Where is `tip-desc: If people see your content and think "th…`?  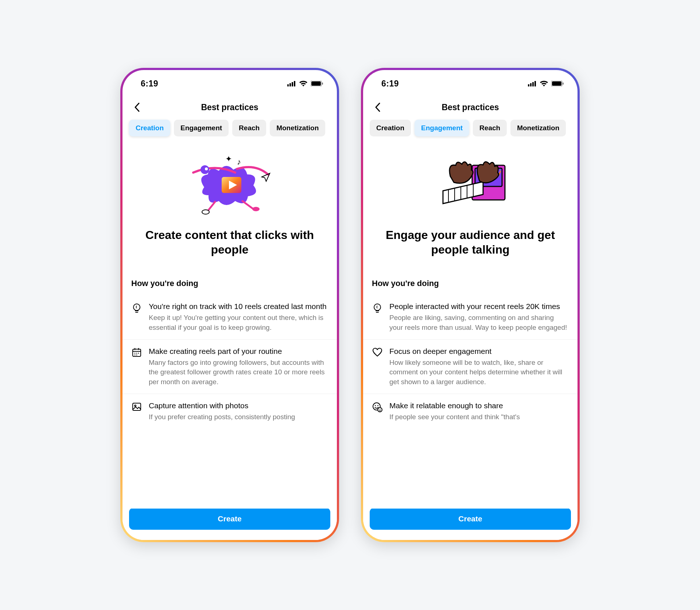
tip-desc: If people see your content and think "th… is located at coordinates (479, 417).